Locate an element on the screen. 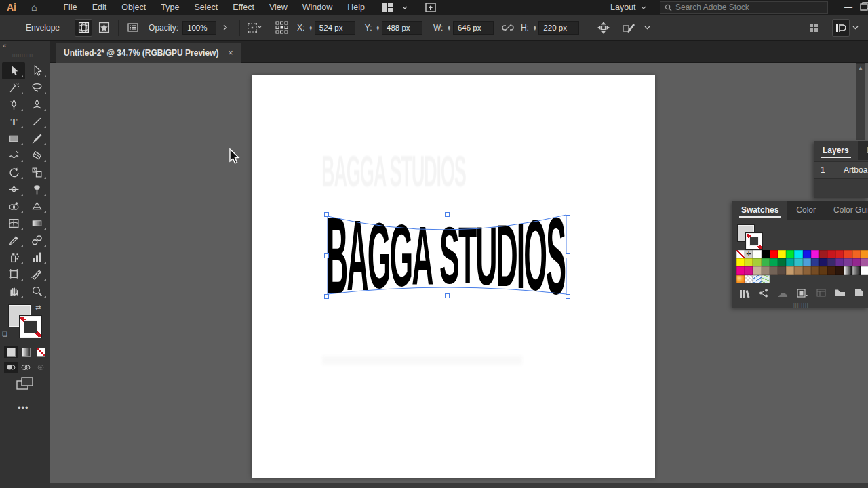  mesh-tool is located at coordinates (14, 224).